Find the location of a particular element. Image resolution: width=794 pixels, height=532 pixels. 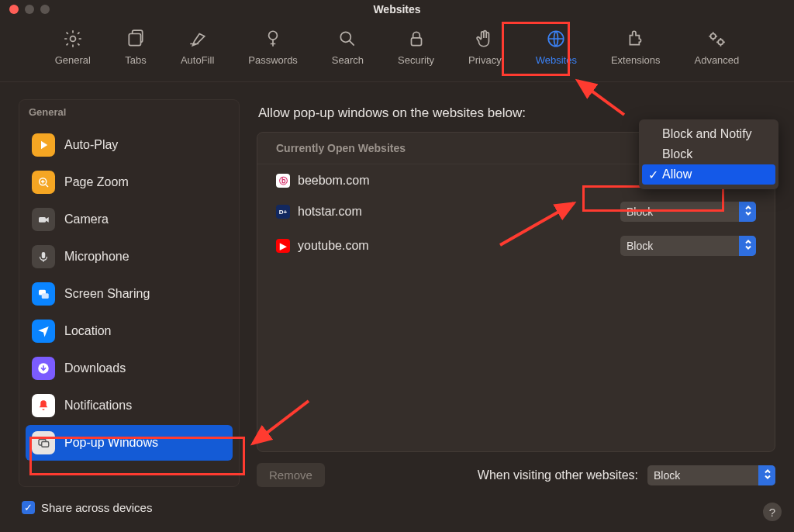

tabs-icon is located at coordinates (136, 39).